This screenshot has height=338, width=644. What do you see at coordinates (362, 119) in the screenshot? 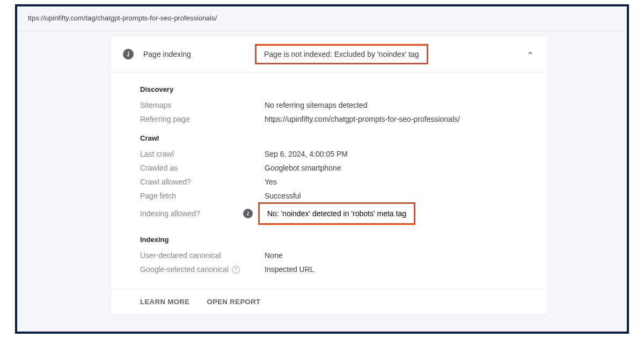
I see `referring-value: https://upinfifty.com/chatgpt-prompts-fo…` at bounding box center [362, 119].